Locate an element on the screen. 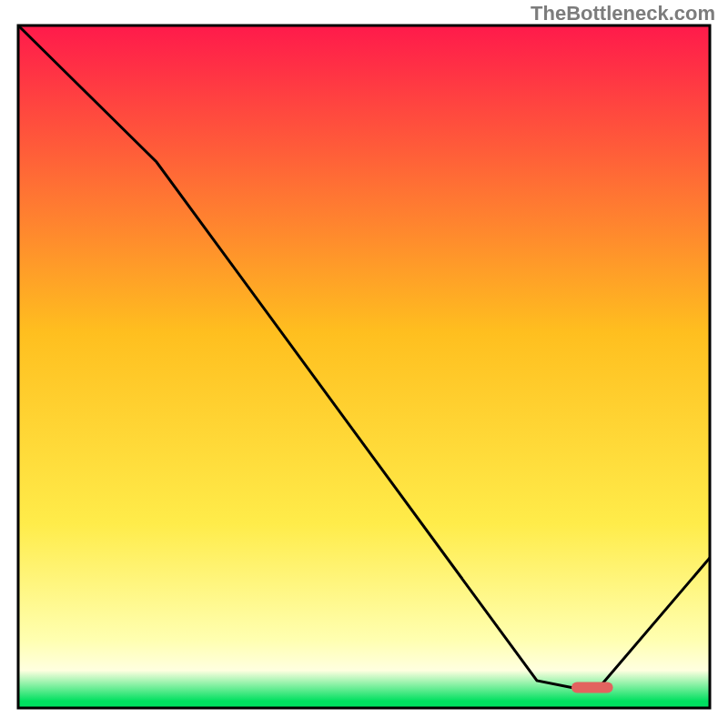 The width and height of the screenshot is (728, 728). optimal-marker is located at coordinates (592, 688).